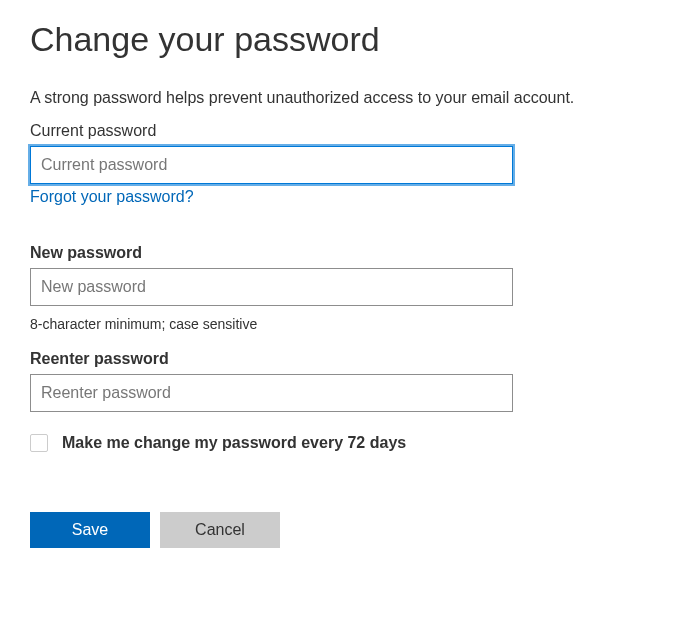 The image size is (680, 622). I want to click on button-row: Save Cancel, so click(340, 530).